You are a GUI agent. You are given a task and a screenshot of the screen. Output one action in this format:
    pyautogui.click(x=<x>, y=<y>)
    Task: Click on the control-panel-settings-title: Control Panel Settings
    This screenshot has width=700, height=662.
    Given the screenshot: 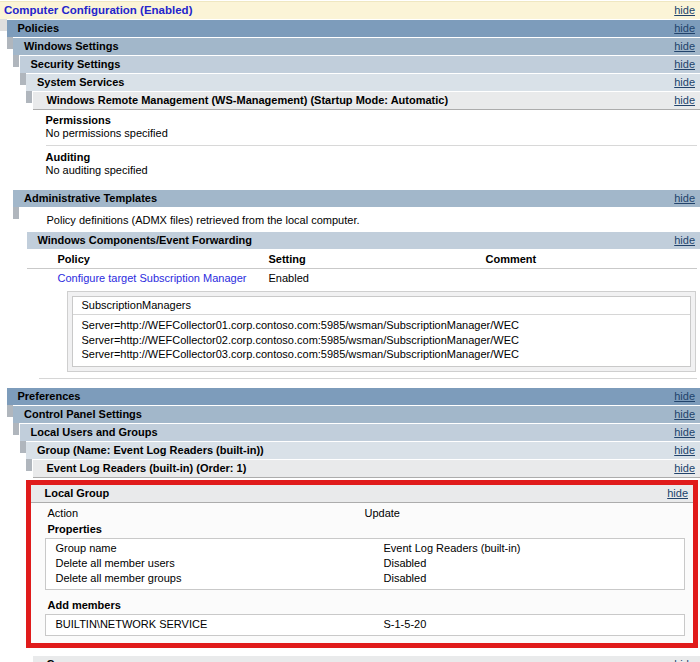 What is the action you would take?
    pyautogui.click(x=78, y=414)
    